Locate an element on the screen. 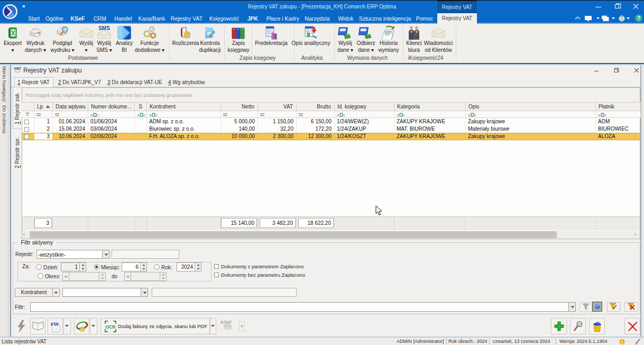  svg-text: VAT is located at coordinates (17, 69).